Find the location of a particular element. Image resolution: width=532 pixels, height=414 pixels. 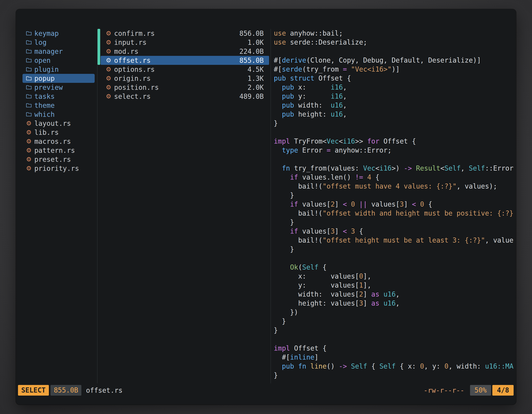

current-item-position-rs: ⚙position.rs2.0K is located at coordinates (185, 87).